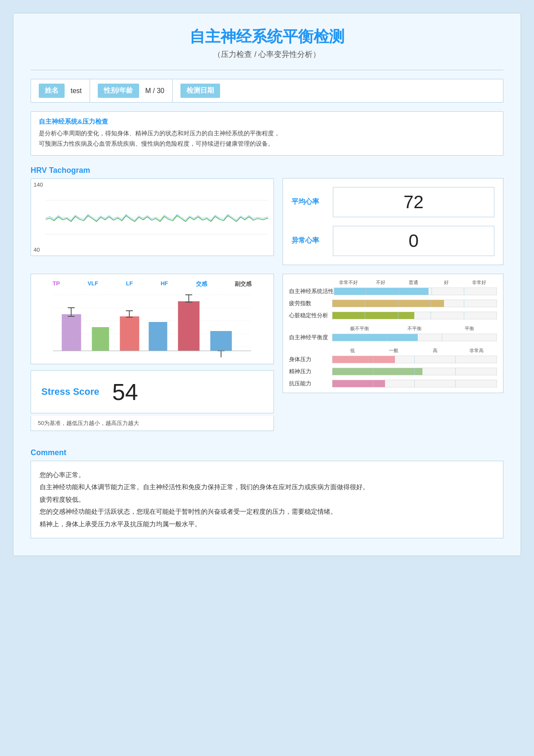  What do you see at coordinates (393, 337) in the screenshot?
I see `row-ans-balance: 自主神经平衡度` at bounding box center [393, 337].